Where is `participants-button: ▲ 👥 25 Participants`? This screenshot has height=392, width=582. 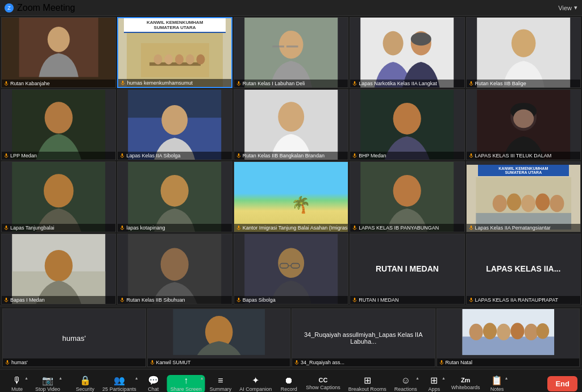 participants-button: ▲ 👥 25 Participants is located at coordinates (119, 384).